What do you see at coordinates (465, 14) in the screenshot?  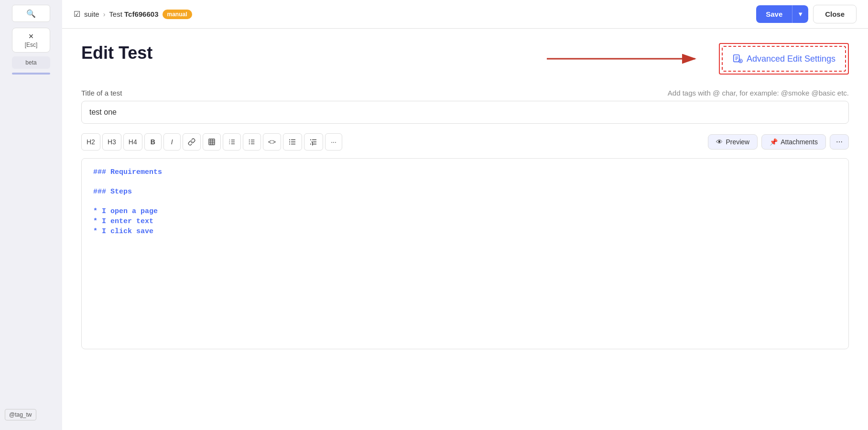 I see `topbar: ☑ suite › Test Tcf696603 manual Save ▼ C…` at bounding box center [465, 14].